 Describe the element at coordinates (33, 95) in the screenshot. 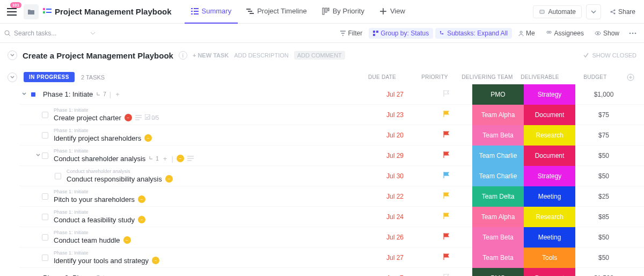

I see `status-square` at that location.